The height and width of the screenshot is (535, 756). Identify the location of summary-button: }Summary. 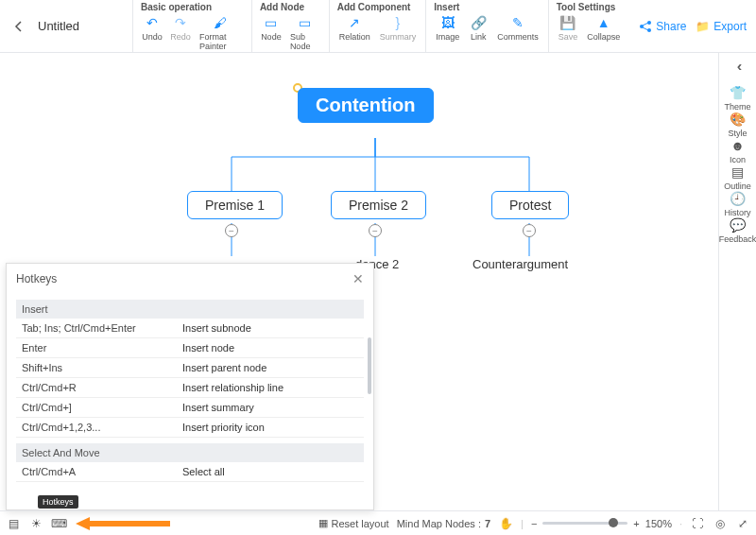
(399, 28).